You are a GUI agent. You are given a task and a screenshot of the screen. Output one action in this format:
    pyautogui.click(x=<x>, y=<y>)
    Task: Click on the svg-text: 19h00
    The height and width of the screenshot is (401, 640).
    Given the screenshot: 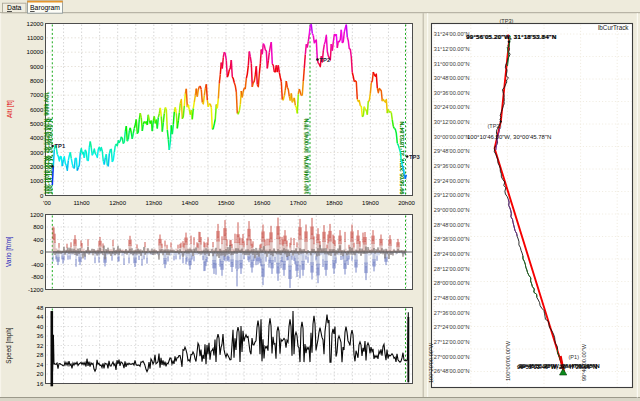 What is the action you would take?
    pyautogui.click(x=370, y=203)
    